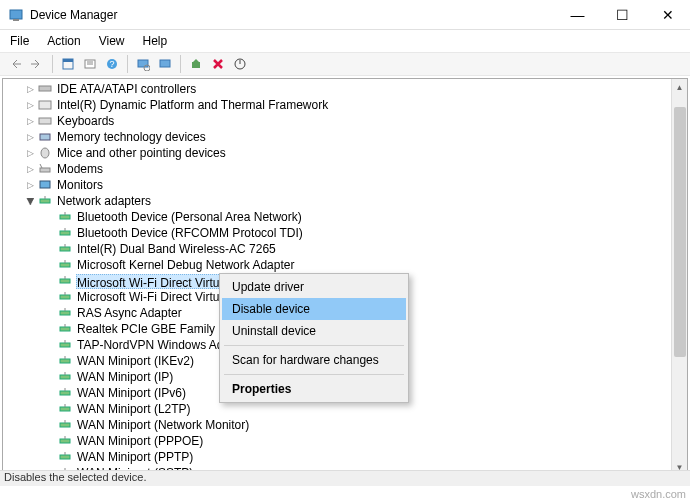 The width and height of the screenshot is (690, 500). What do you see at coordinates (333, 153) in the screenshot?
I see `tree-group: ▷ Mice and other pointing devices` at bounding box center [333, 153].